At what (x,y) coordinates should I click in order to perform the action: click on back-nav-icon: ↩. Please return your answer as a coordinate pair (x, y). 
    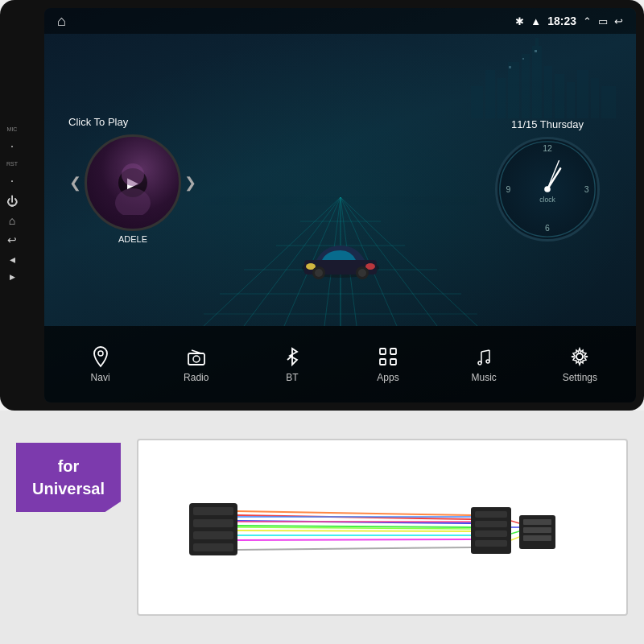
    Looking at the image, I should click on (618, 21).